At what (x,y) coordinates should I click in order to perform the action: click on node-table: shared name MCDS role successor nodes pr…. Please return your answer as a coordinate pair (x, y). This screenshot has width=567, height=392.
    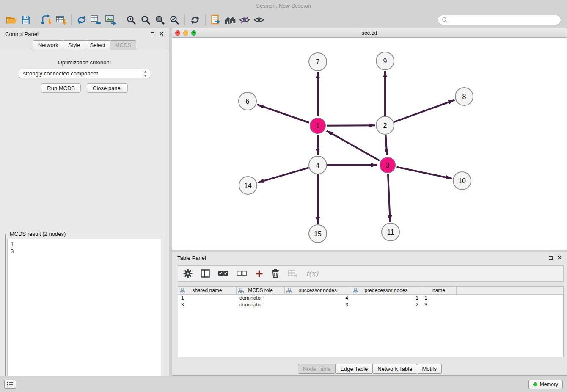
    Looking at the image, I should click on (371, 322).